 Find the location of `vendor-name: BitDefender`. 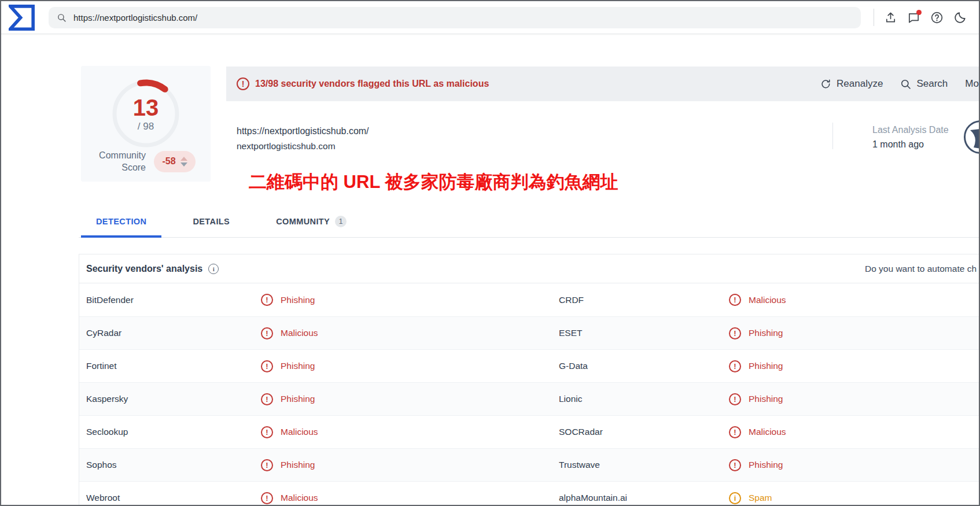

vendor-name: BitDefender is located at coordinates (174, 300).